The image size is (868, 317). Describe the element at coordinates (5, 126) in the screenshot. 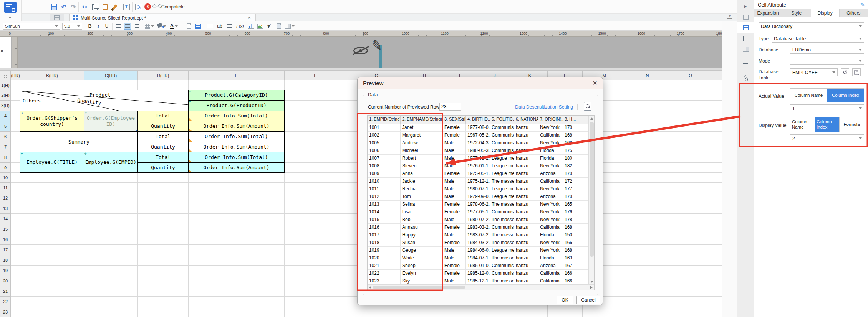

I see `row-header-5: 5` at that location.